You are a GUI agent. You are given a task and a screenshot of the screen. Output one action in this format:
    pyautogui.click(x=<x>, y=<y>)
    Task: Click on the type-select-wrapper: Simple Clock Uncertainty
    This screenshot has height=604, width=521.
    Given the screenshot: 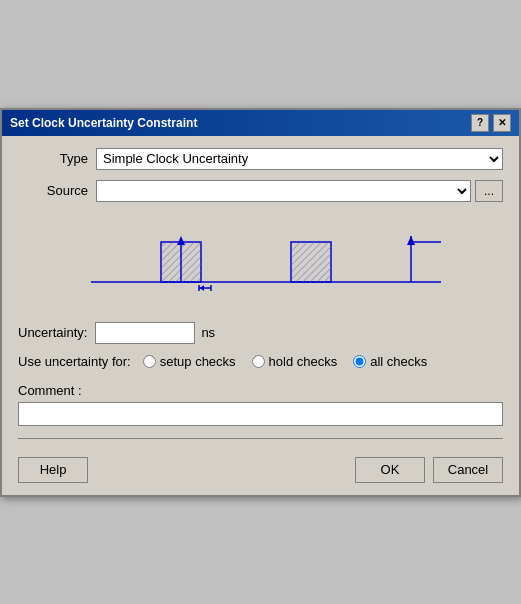 What is the action you would take?
    pyautogui.click(x=300, y=159)
    